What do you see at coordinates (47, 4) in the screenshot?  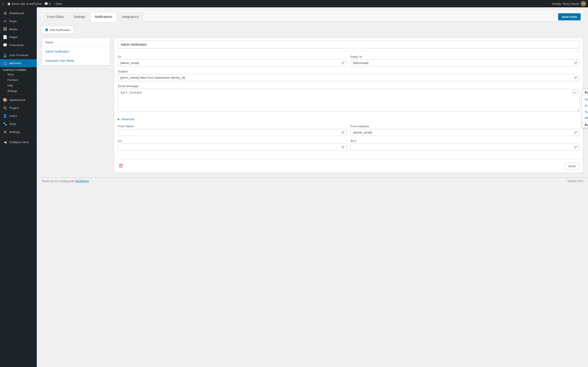 I see `comments-link: 💬 0` at bounding box center [47, 4].